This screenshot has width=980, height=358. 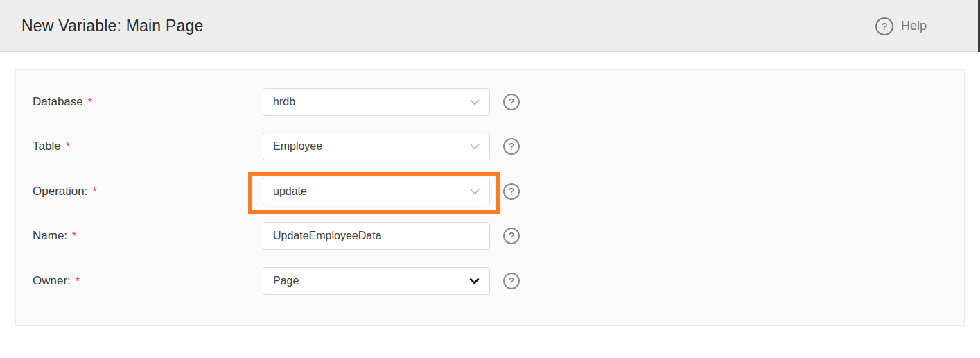 What do you see at coordinates (913, 26) in the screenshot?
I see `help-label: Help` at bounding box center [913, 26].